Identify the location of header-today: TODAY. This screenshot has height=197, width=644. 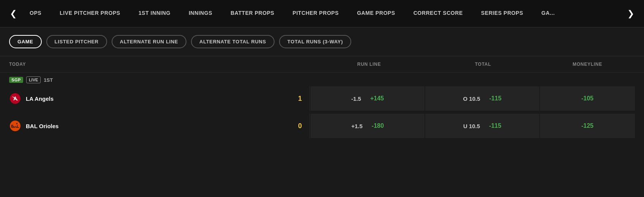
(161, 64).